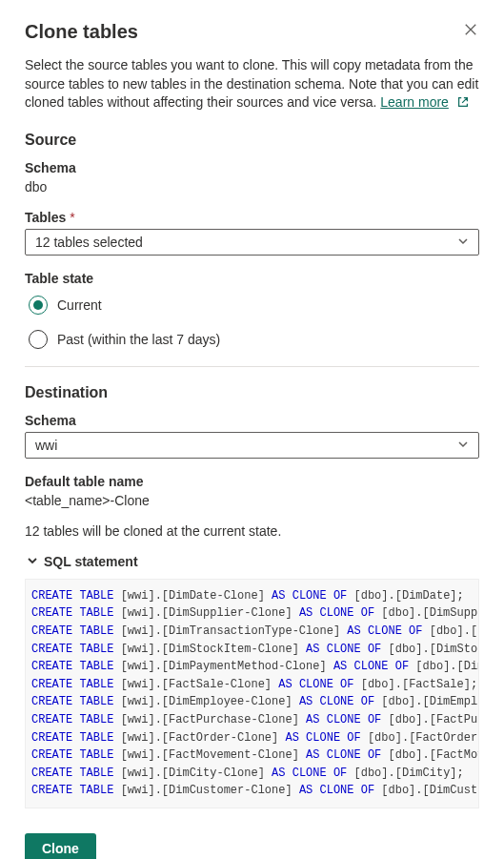  What do you see at coordinates (252, 481) in the screenshot?
I see `default-name-label: Default table name` at bounding box center [252, 481].